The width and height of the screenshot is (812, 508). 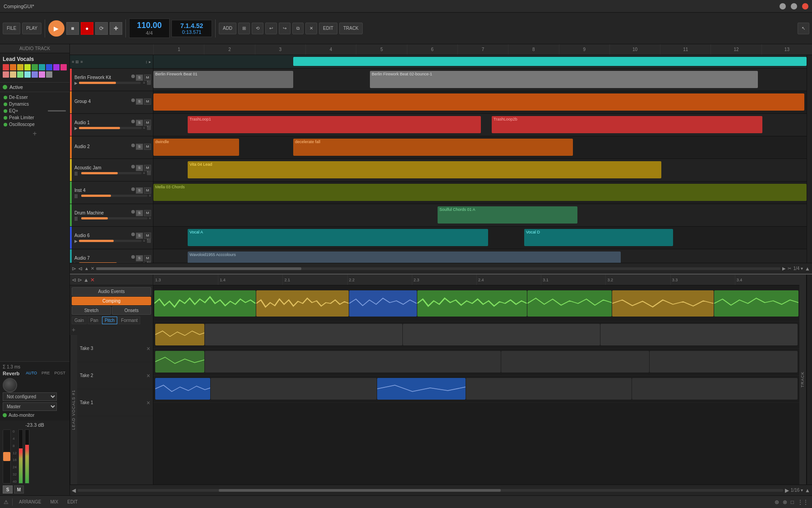 I want to click on master-select: Master, so click(x=30, y=406).